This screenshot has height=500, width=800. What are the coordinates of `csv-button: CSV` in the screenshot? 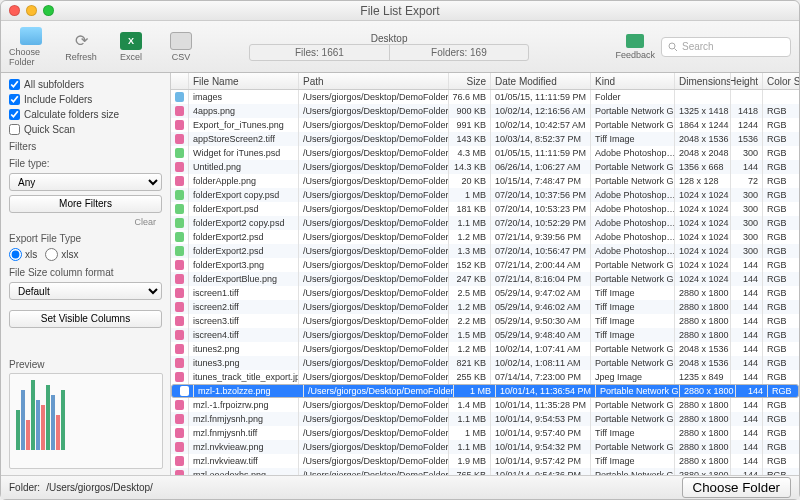 It's located at (181, 47).